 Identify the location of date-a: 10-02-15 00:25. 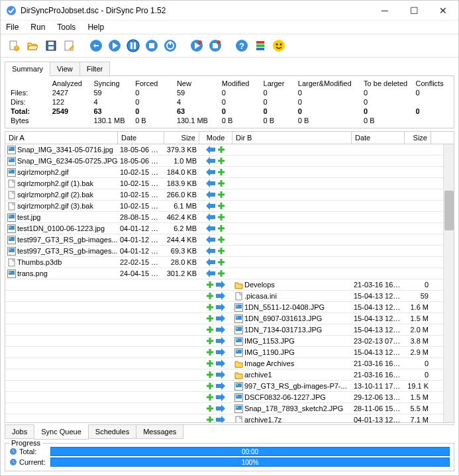
(141, 195).